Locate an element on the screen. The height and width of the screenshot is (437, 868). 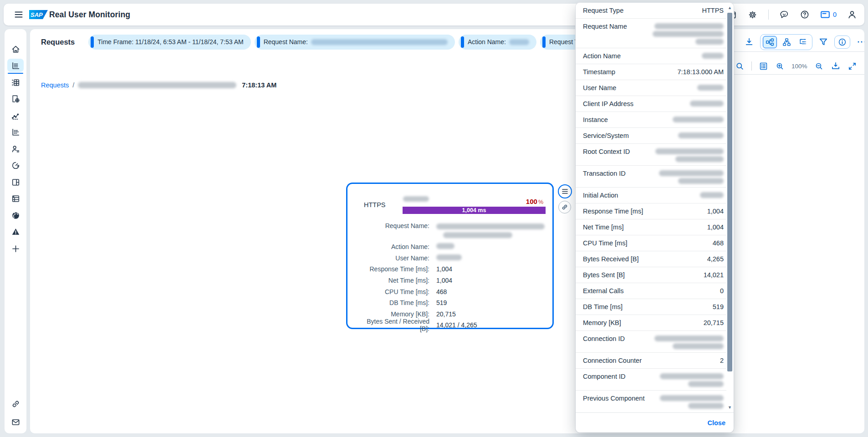
settings-icon is located at coordinates (753, 15).